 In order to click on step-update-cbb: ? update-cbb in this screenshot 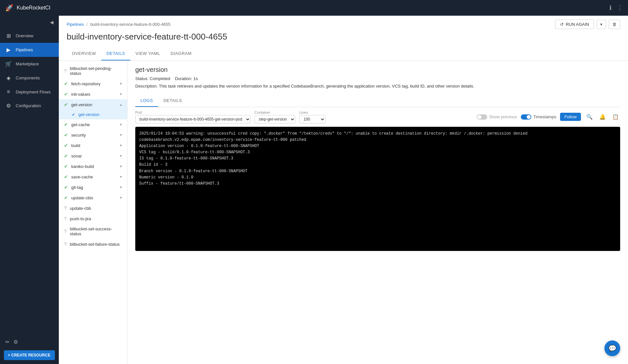, I will do `click(93, 208)`.